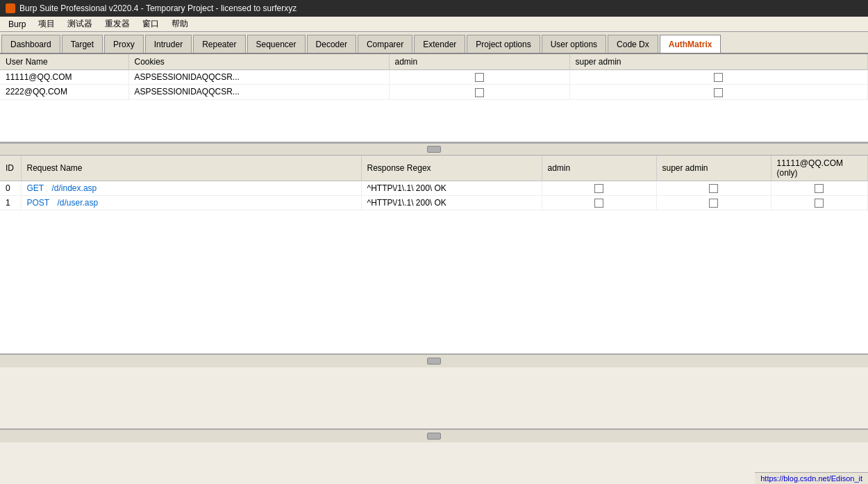 Image resolution: width=868 pixels, height=484 pixels. What do you see at coordinates (434, 149) in the screenshot?
I see `upper-scroll-divider` at bounding box center [434, 149].